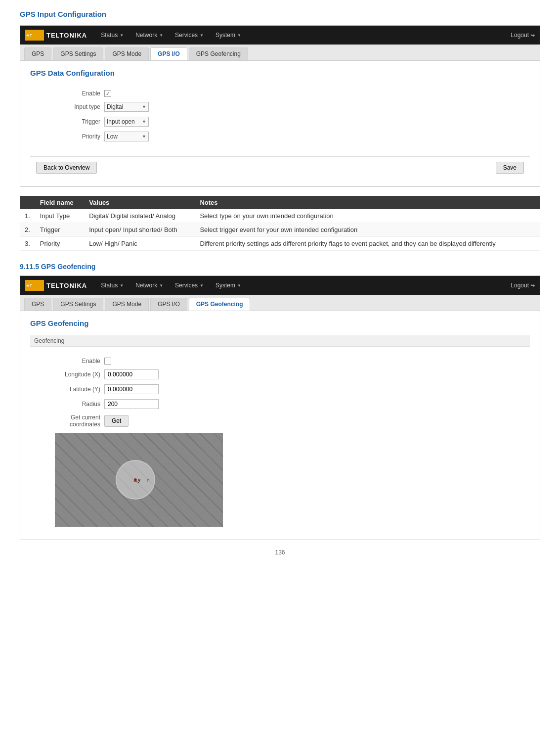  What do you see at coordinates (280, 122) in the screenshot?
I see `form-row-trigger-1: Trigger Input open ▼` at bounding box center [280, 122].